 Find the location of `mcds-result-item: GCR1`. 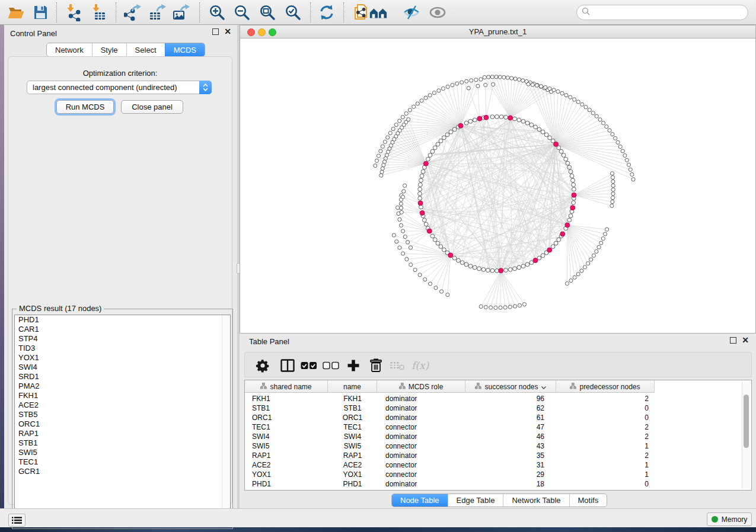

mcds-result-item: GCR1 is located at coordinates (122, 472).